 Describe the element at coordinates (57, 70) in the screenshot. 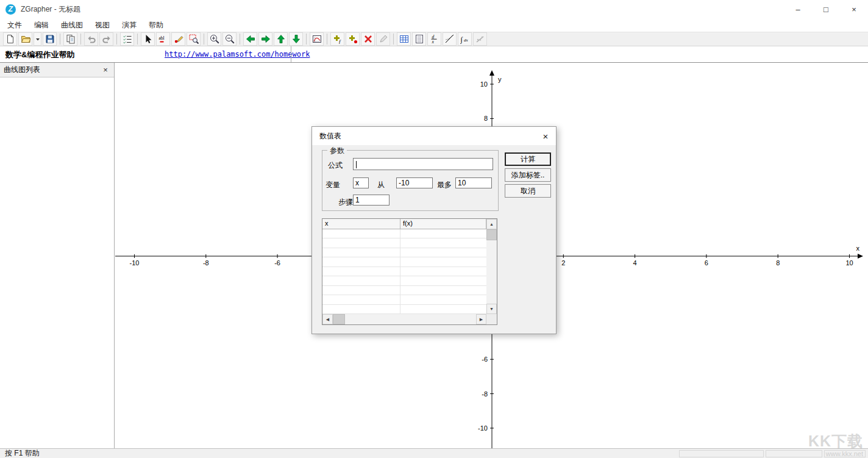

I see `curve-list-panel-header: 曲线图列表 ×` at that location.